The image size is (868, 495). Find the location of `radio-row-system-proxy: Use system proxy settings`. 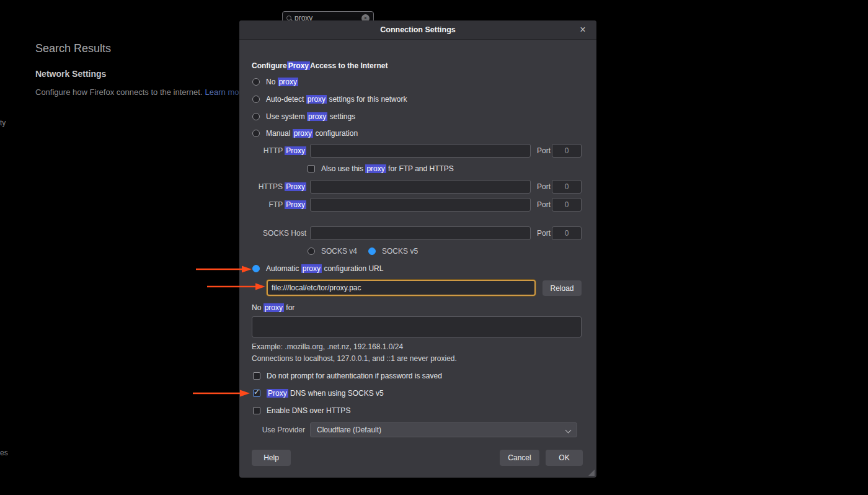

radio-row-system-proxy: Use system proxy settings is located at coordinates (431, 117).